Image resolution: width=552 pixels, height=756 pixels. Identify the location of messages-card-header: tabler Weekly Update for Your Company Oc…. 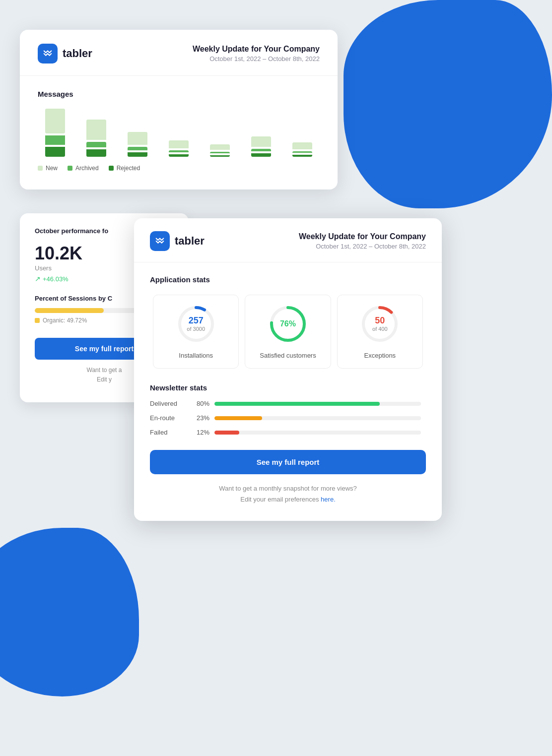
(179, 53).